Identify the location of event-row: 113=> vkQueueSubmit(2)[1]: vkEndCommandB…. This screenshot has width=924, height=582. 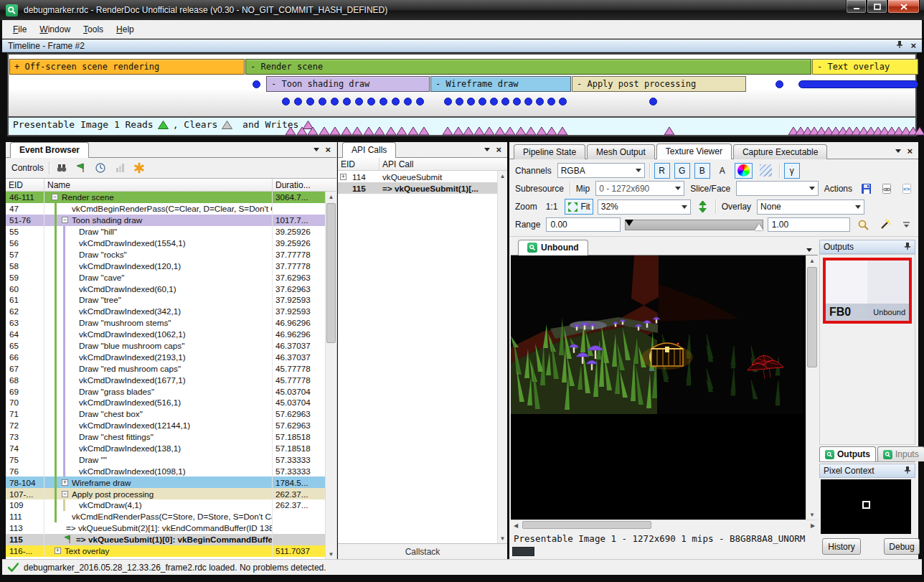
(165, 528).